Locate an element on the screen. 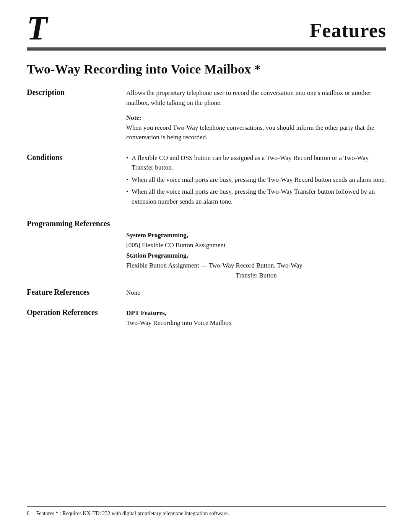 The width and height of the screenshot is (413, 532). footer-text: 6 Features * : Requires KX-TD1232 with d… is located at coordinates (128, 514).